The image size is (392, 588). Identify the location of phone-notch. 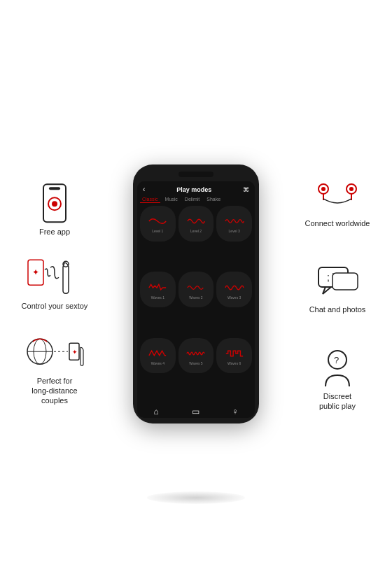
(196, 174).